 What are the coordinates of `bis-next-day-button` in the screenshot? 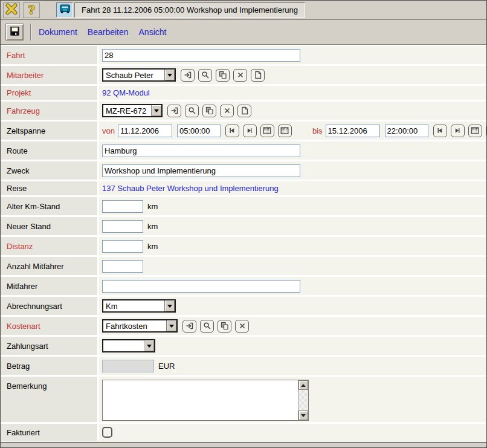 It's located at (458, 131).